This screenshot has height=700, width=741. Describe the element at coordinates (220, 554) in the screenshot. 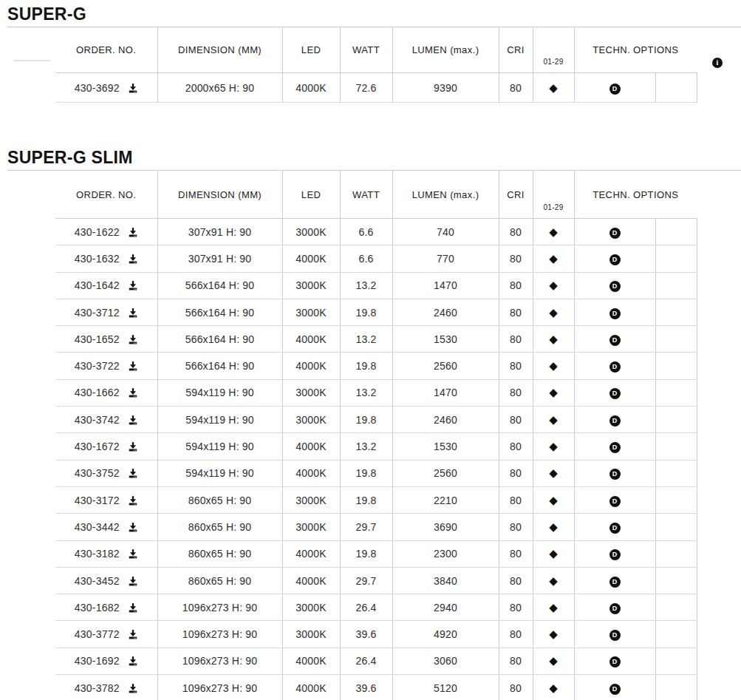

I see `dimension-cell: 860x65 H: 90` at that location.